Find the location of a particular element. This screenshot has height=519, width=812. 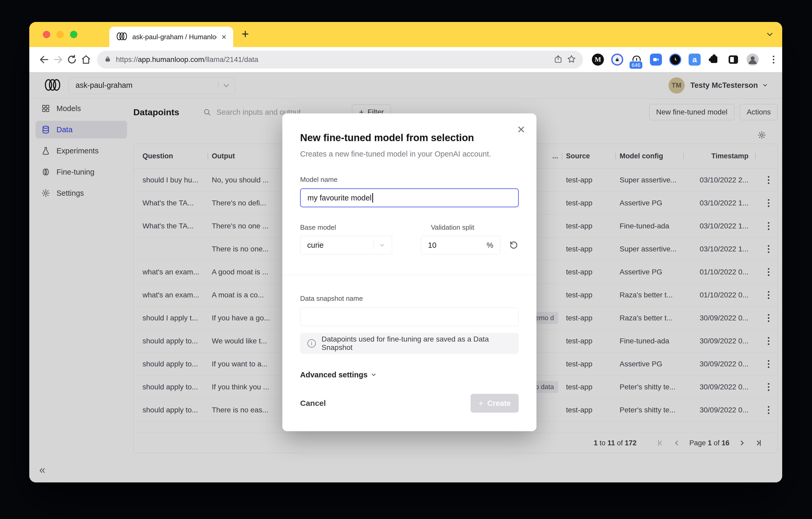

validation-split-value: 10 is located at coordinates (432, 245).